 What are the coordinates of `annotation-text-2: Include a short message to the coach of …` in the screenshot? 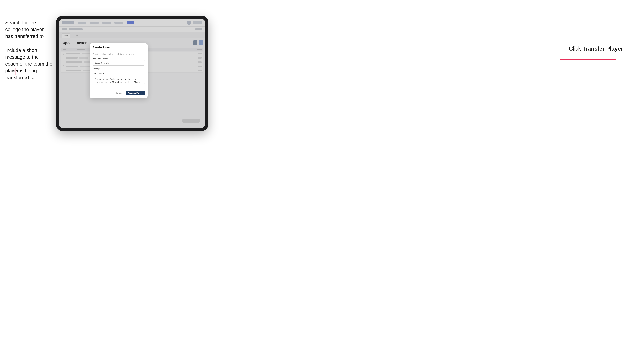 It's located at (29, 64).